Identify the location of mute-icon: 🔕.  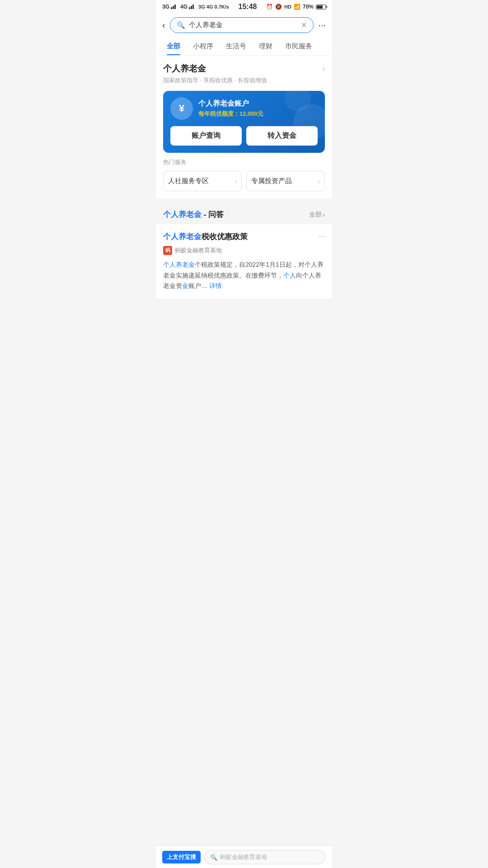
(278, 7).